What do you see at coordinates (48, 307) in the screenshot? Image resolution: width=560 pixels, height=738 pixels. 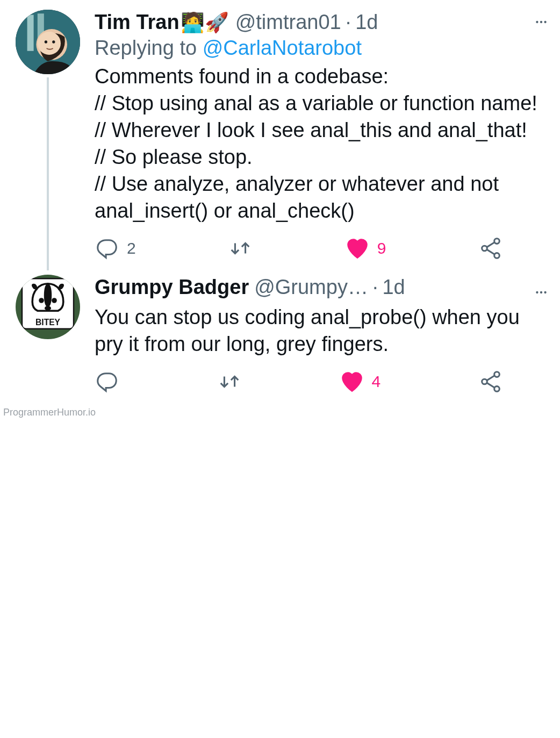 I see `avatar: BITEY` at bounding box center [48, 307].